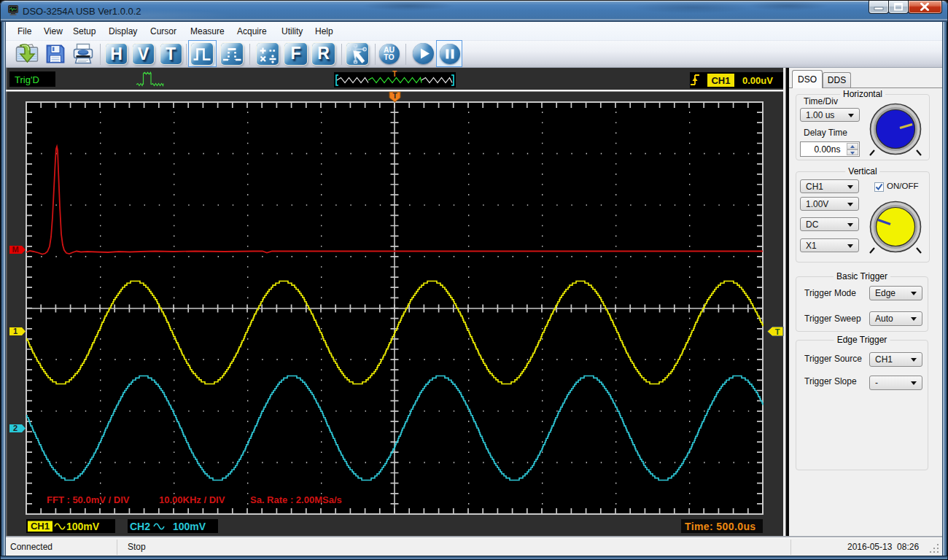 This screenshot has height=560, width=948. I want to click on svg-text: Trig'D, so click(27, 80).